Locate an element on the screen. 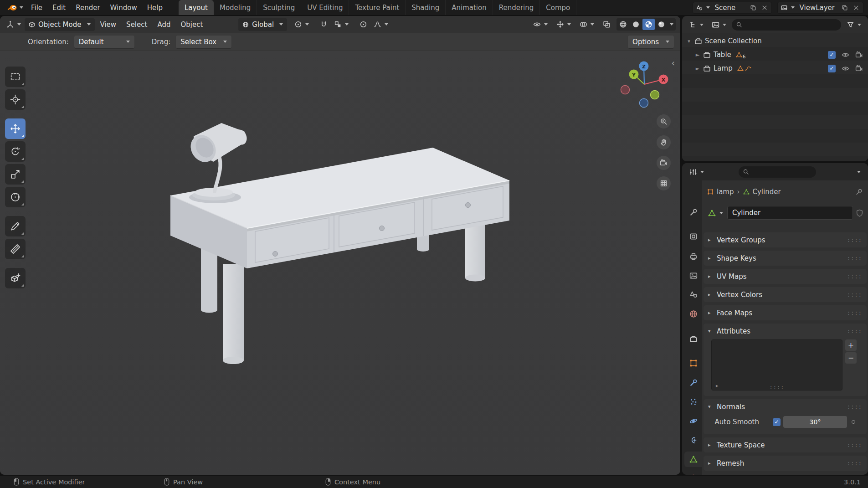 This screenshot has height=488, width=868. outliner-row-lamp: ► Lamp ✓ is located at coordinates (775, 68).